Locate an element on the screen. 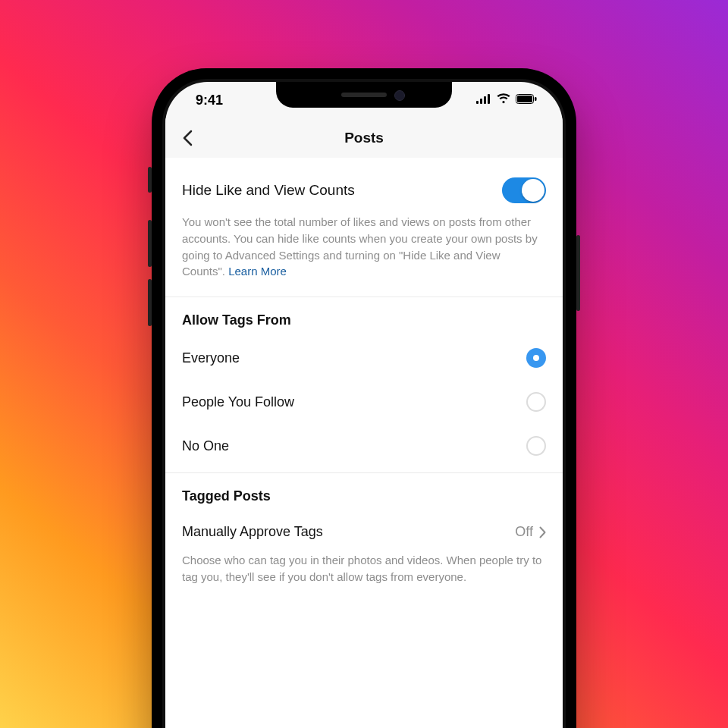 The width and height of the screenshot is (728, 728). chevron-right-icon is located at coordinates (543, 532).